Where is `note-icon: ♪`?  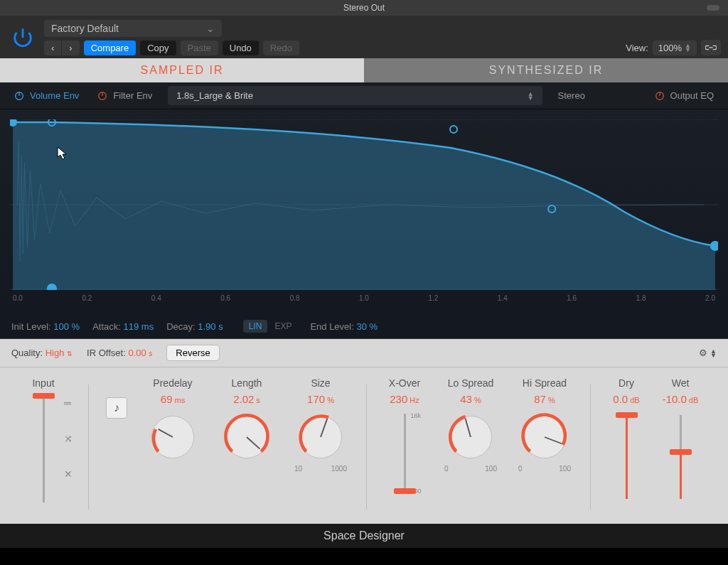 note-icon: ♪ is located at coordinates (117, 408).